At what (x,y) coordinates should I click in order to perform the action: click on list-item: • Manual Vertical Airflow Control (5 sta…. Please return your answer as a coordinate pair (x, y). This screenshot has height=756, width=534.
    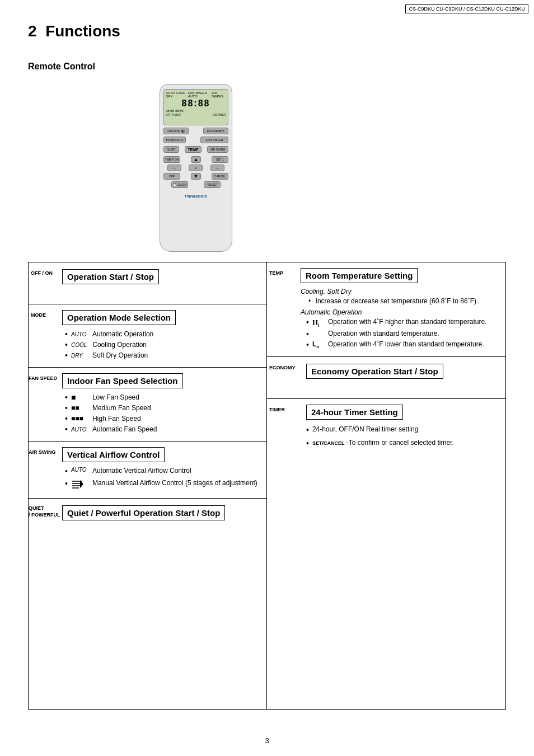
    Looking at the image, I should click on (162, 485).